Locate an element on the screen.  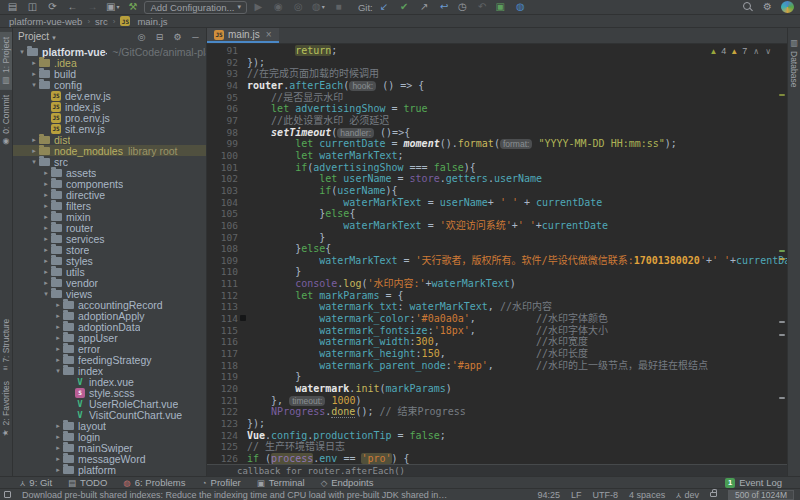
back-icon: ← is located at coordinates (72, 8).